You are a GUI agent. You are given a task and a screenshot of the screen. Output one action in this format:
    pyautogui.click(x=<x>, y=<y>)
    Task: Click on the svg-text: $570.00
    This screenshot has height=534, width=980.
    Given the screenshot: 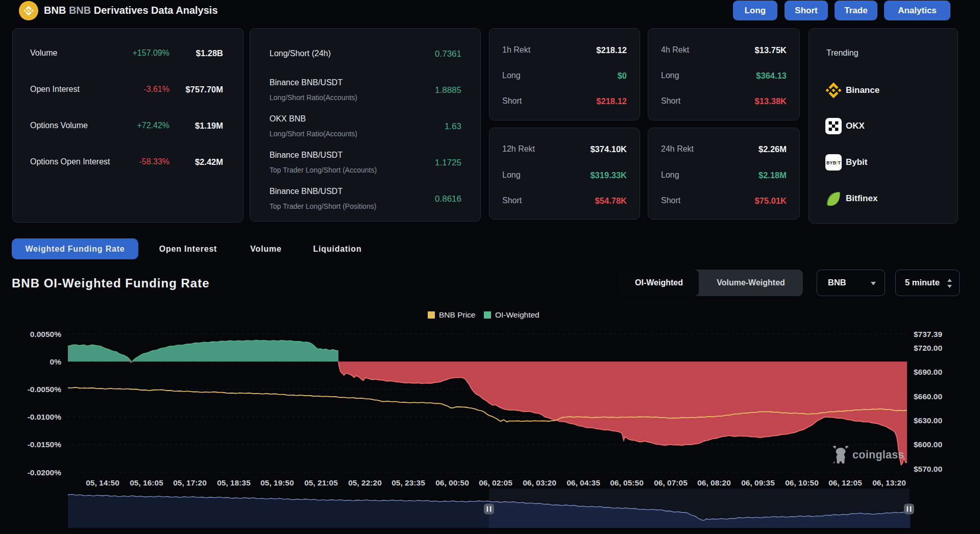 What is the action you would take?
    pyautogui.click(x=928, y=469)
    